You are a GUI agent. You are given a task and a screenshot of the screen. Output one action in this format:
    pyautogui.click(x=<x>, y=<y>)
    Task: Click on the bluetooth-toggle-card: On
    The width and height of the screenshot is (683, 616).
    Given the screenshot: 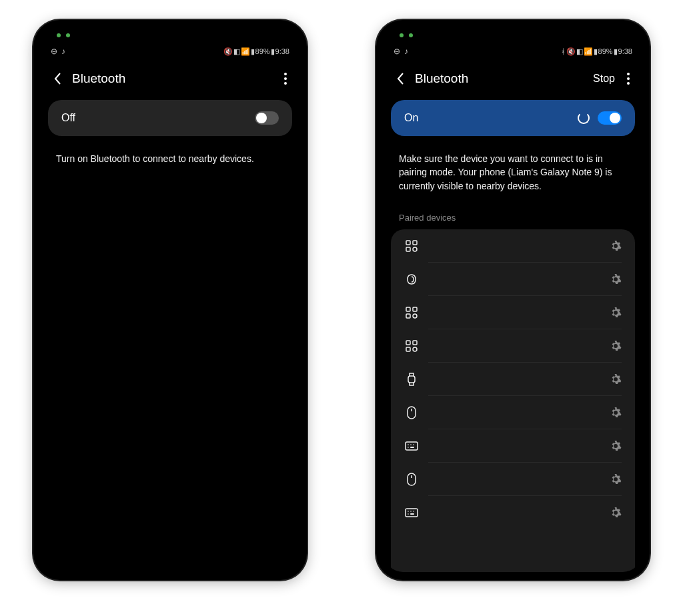 What is the action you would take?
    pyautogui.click(x=513, y=118)
    